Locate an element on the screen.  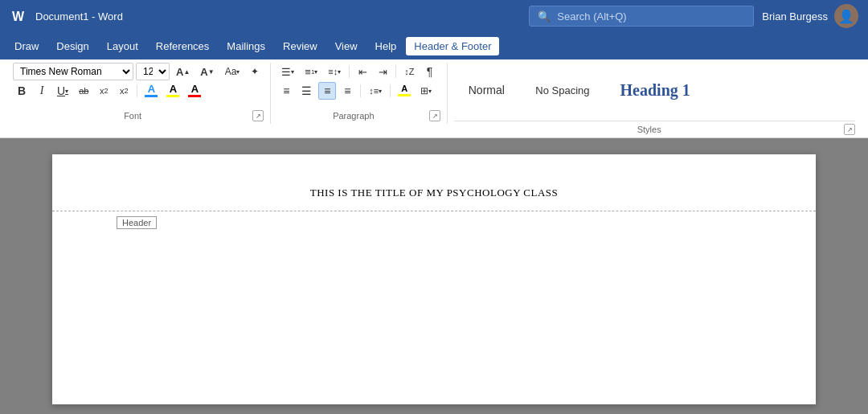
para-row1: ☰▾ ≡1▾ ≡↕▾ ⇤ ⇥ ↕Z ¶ is located at coordinates (358, 72).